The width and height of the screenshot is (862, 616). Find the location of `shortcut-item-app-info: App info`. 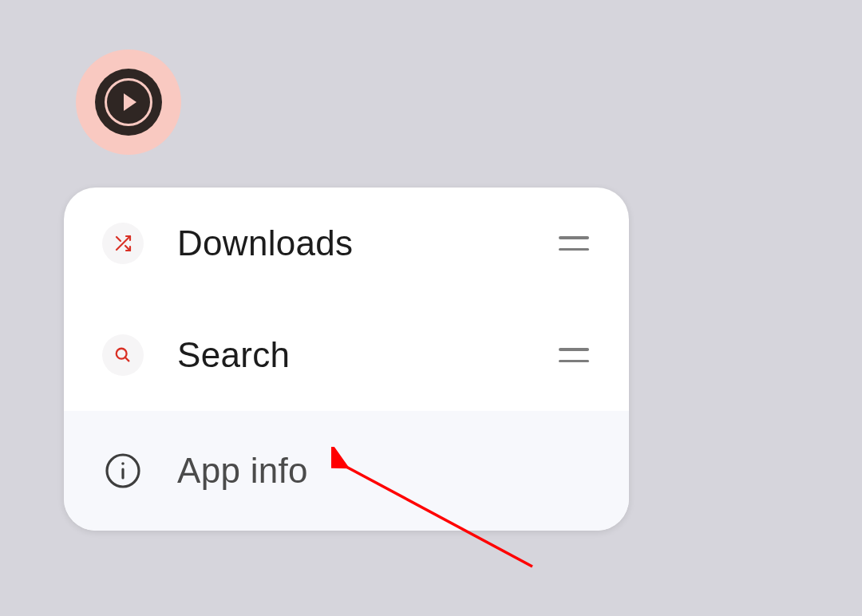

shortcut-item-app-info: App info is located at coordinates (346, 471).